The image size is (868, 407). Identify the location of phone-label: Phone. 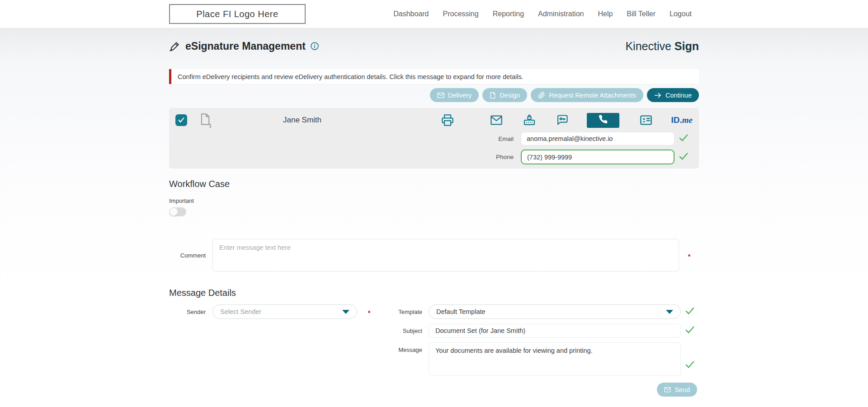
(505, 157).